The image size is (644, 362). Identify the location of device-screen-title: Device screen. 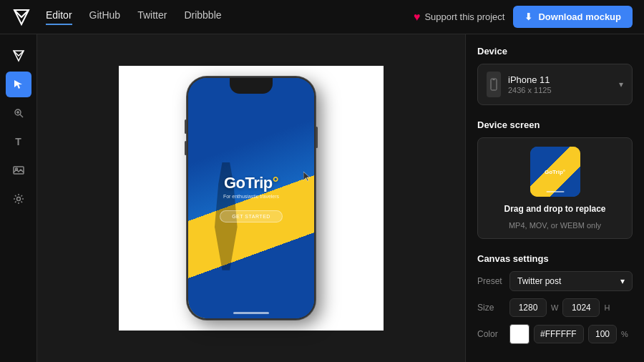
(555, 124).